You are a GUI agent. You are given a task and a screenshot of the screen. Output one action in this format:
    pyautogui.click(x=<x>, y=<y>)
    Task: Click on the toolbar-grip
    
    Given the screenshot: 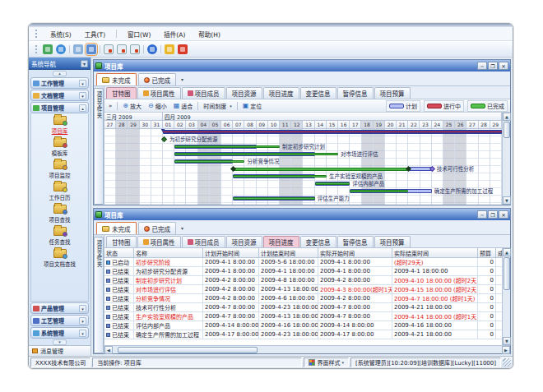 What is the action you would take?
    pyautogui.click(x=36, y=34)
    